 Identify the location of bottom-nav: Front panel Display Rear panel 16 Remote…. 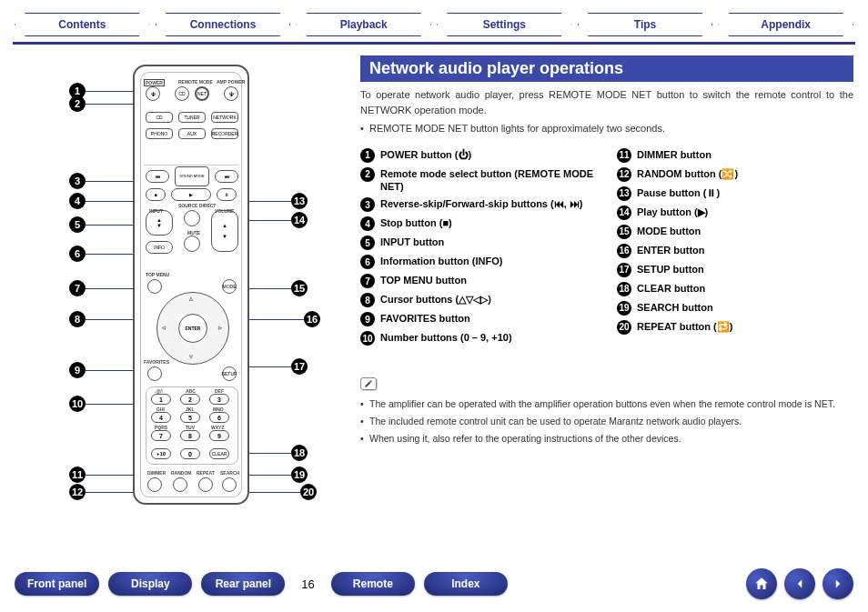
(434, 584).